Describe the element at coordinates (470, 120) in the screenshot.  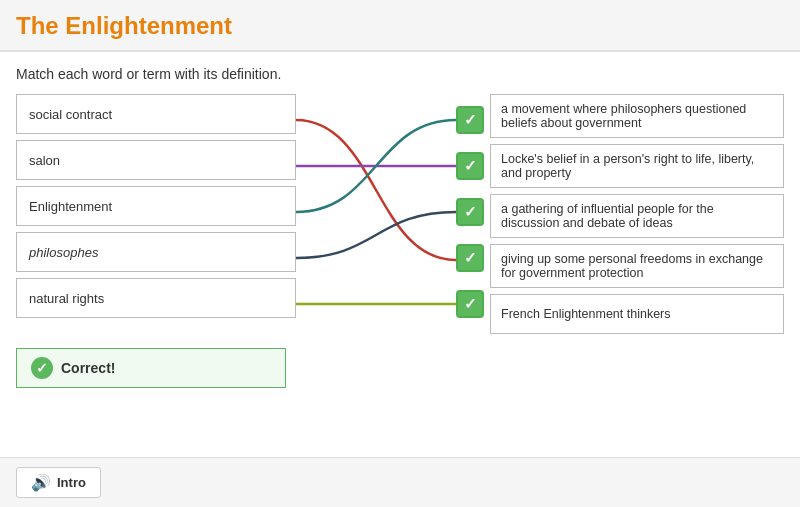
I see `check-badge-1: ✓` at that location.